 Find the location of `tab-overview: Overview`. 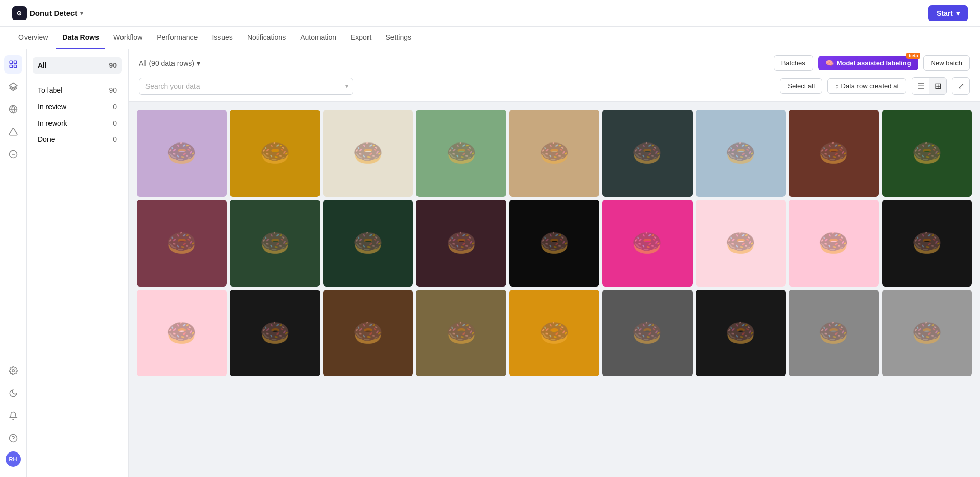

tab-overview: Overview is located at coordinates (33, 38).